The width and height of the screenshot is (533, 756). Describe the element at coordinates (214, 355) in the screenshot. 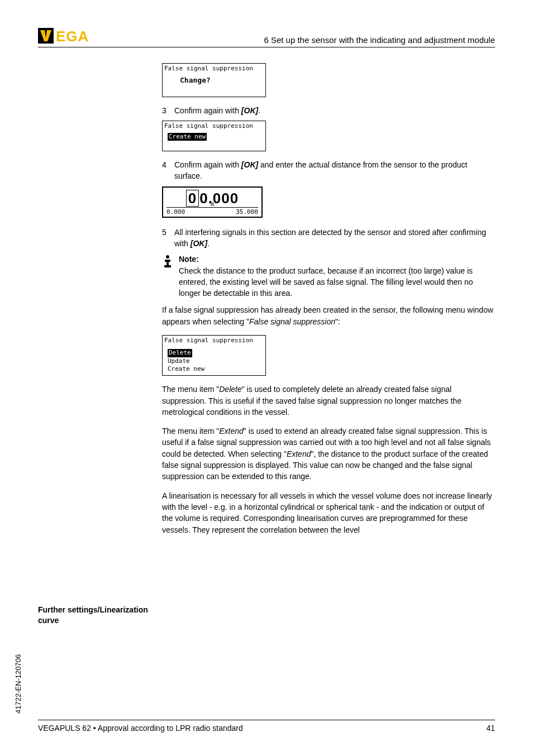

I see `lcd-screen-menu: False signal suppression Delete Update C…` at that location.